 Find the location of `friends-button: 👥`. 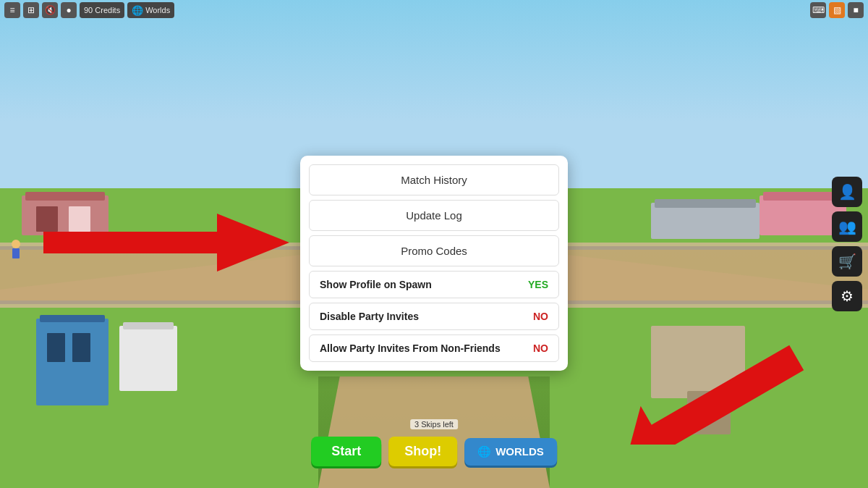

friends-button: 👥 is located at coordinates (847, 227).